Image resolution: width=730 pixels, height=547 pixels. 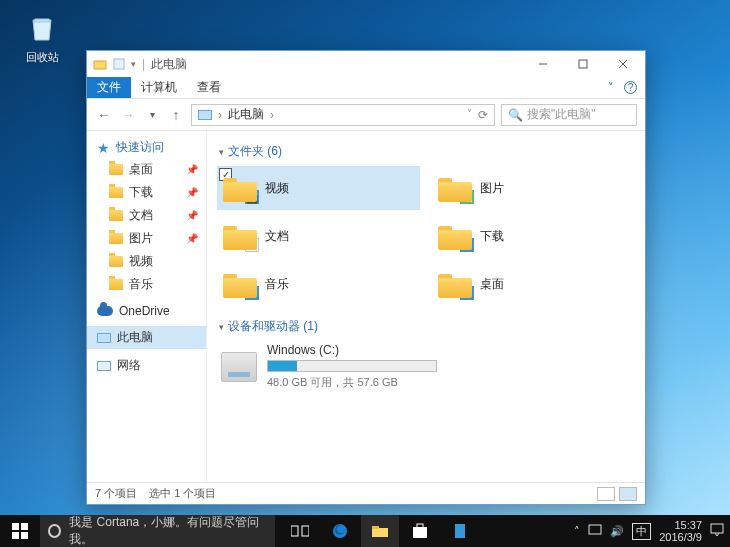 What do you see at coordinates (176, 115) in the screenshot?
I see `up-button: ↑` at bounding box center [176, 115].